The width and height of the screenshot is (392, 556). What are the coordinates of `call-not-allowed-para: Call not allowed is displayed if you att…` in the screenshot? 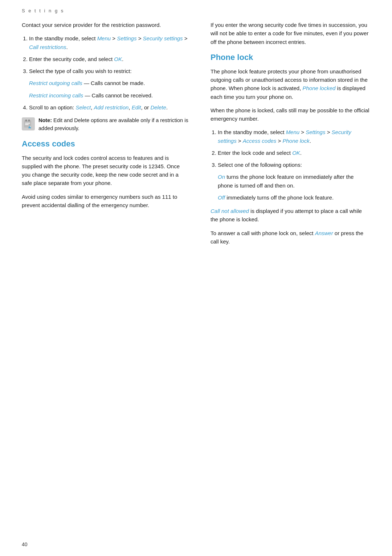 It's located at (290, 215).